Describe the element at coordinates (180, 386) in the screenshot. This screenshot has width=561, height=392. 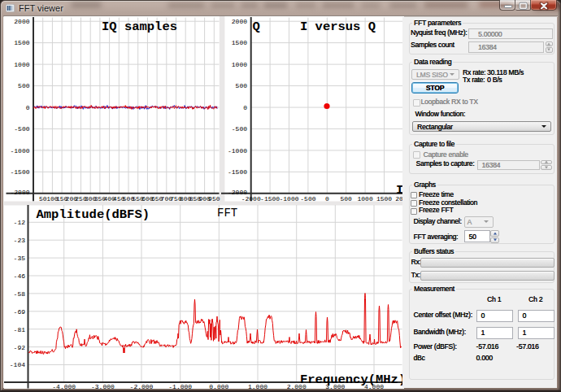
I see `svg-text: -1.000` at that location.